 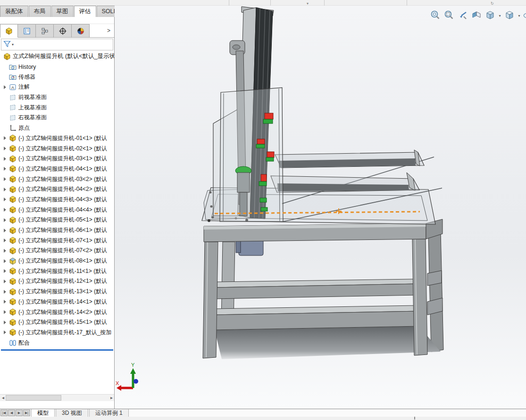 I want to click on plane-icon, so click(x=12, y=98).